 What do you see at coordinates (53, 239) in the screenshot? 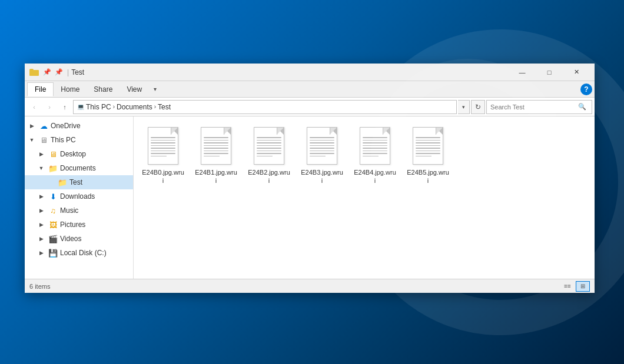
I see `videos-icon: 🎬` at bounding box center [53, 239].